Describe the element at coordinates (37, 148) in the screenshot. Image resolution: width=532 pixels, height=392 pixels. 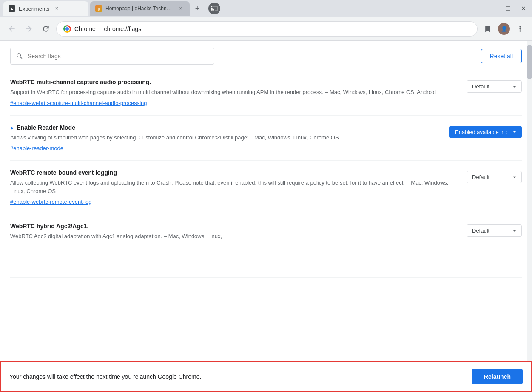
I see `flag-link-reader-mode: #enable-reader-mode` at that location.